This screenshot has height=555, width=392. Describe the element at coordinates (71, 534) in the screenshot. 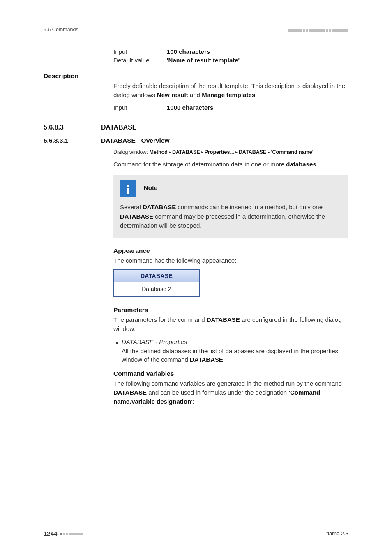

I see `footer-ornament` at that location.